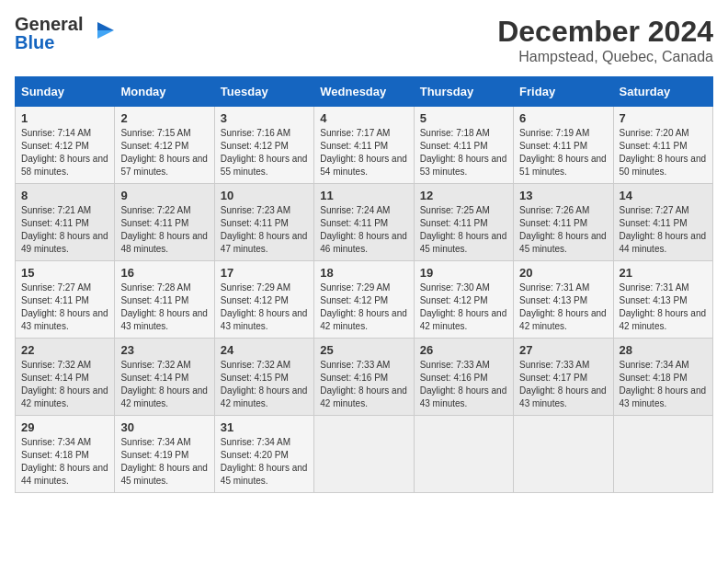 The height and width of the screenshot is (563, 728). What do you see at coordinates (64, 272) in the screenshot?
I see `day-number: 15` at bounding box center [64, 272].